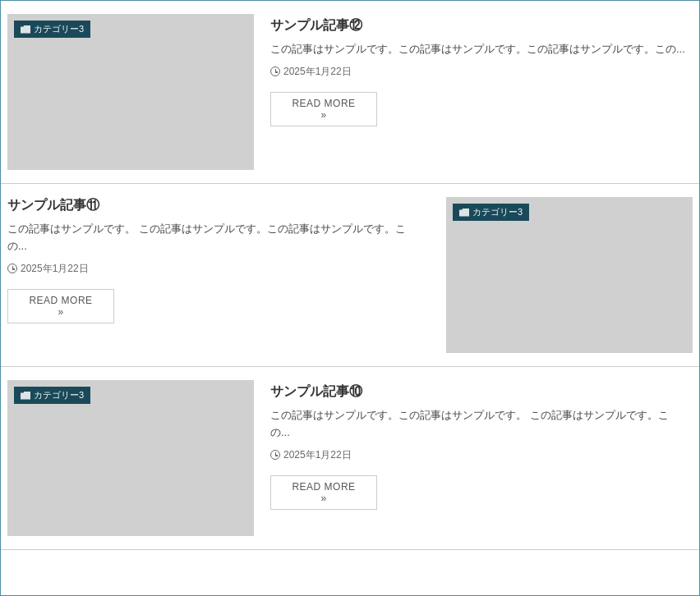 The image size is (700, 596). Describe the element at coordinates (478, 49) in the screenshot. I see `article-excerpt-12: この記事はサンプルです。この記事はサンプルです。この記事はサンプルです。この..…` at that location.